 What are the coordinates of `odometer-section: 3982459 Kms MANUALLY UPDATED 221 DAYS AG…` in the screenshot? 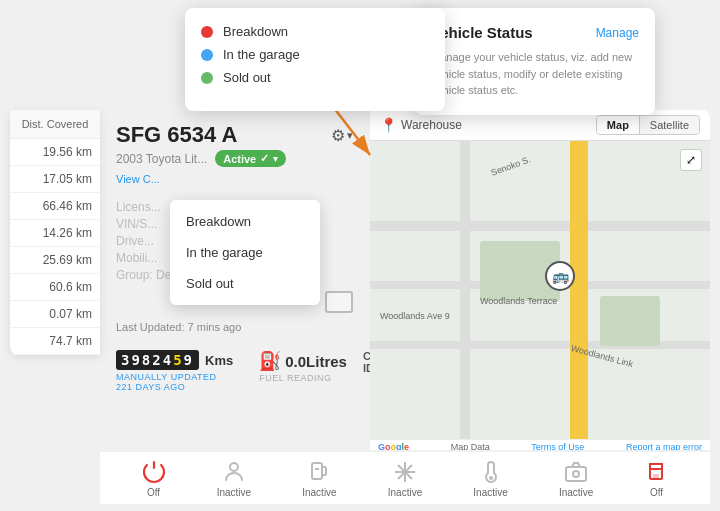 It's located at (174, 371).